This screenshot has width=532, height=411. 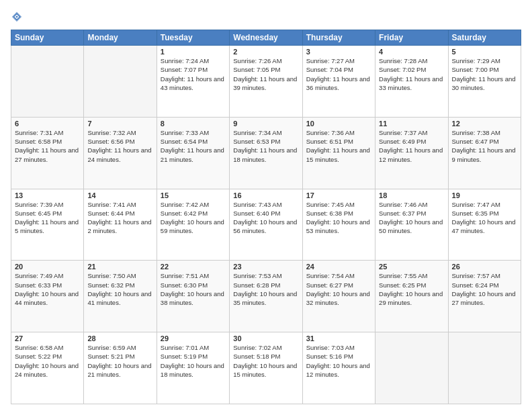 What do you see at coordinates (266, 153) in the screenshot?
I see `day-cell: 9Sunrise: 7:34 AMSunset: 6:53 PMDaylight…` at bounding box center [266, 153].